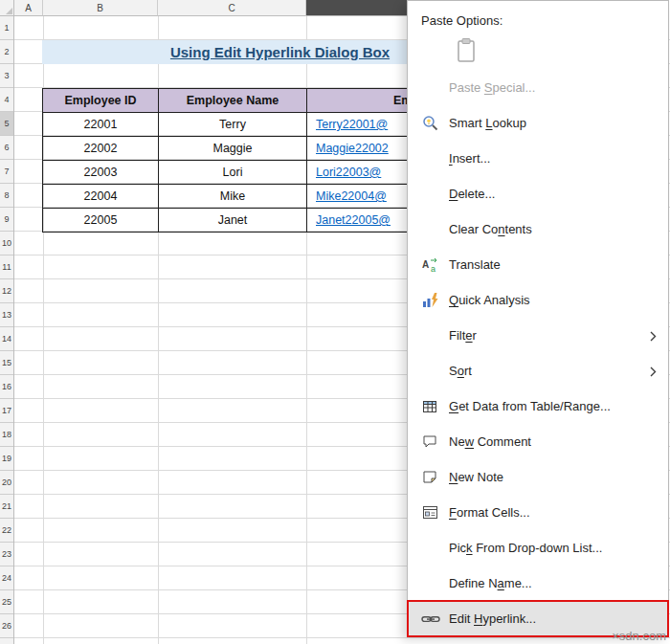  I want to click on cell-employee-name: Terry, so click(234, 124).